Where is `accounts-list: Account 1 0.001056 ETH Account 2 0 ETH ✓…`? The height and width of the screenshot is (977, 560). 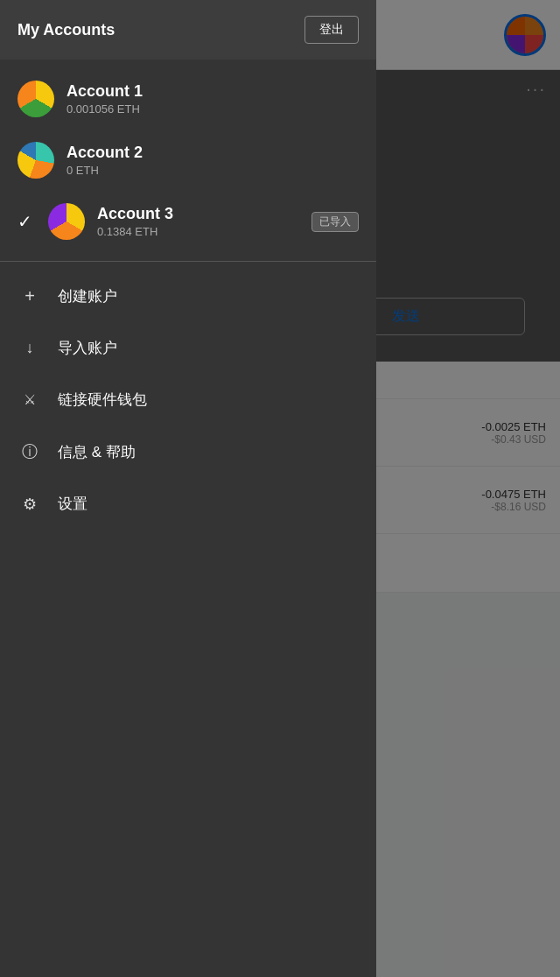 accounts-list: Account 1 0.001056 ETH Account 2 0 ETH ✓… is located at coordinates (188, 161).